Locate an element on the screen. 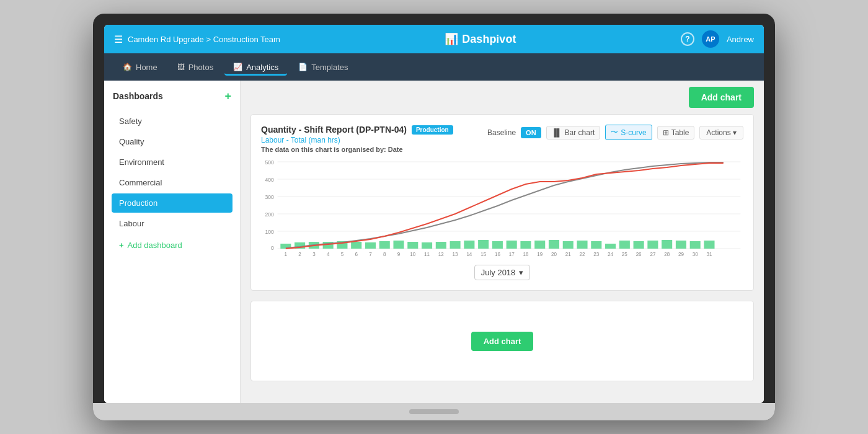 This screenshot has width=868, height=434. sidebar-item-environment: Environment is located at coordinates (172, 162).